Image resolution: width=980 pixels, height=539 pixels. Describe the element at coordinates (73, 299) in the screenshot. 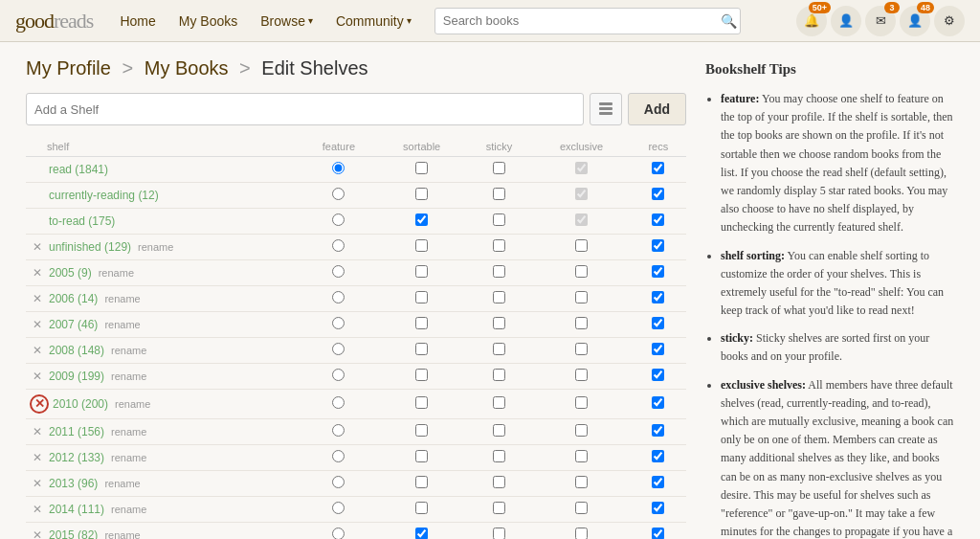

I see `shelf-name-link: 2006 (14)` at that location.